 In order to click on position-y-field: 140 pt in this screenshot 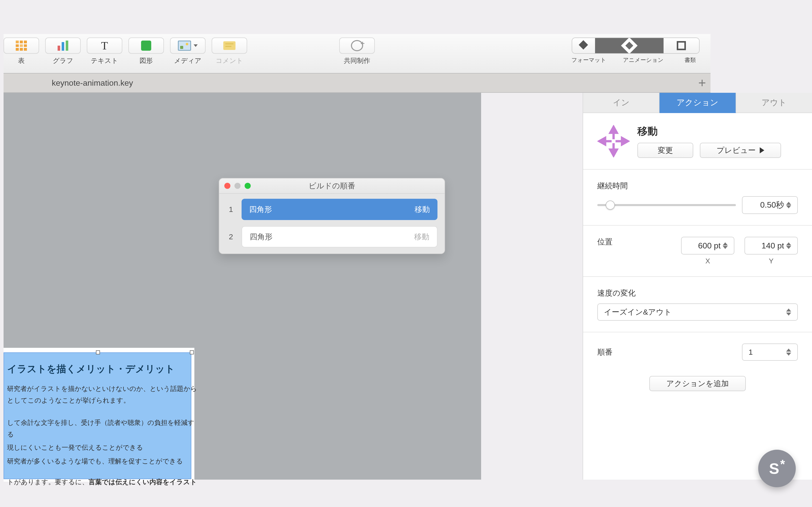, I will do `click(771, 245)`.